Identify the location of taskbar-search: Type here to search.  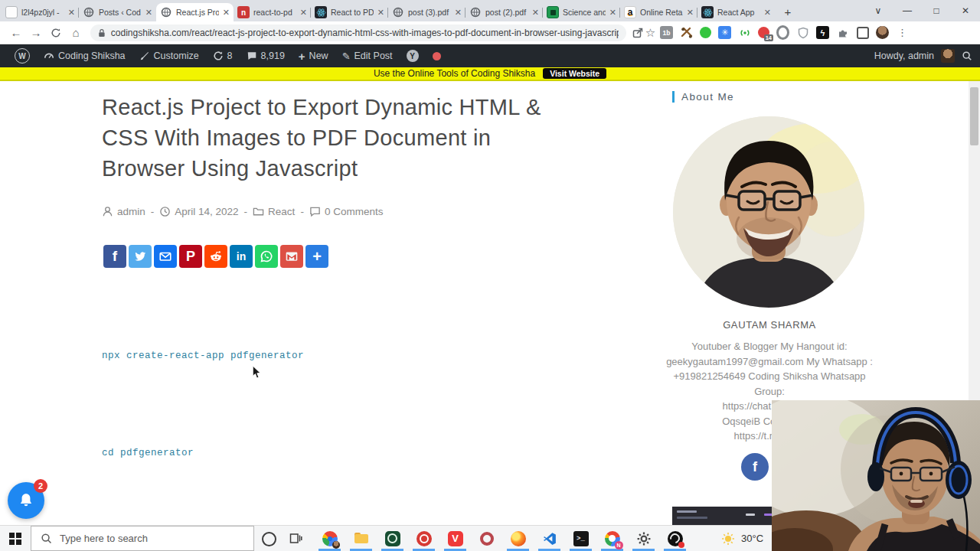
(142, 539).